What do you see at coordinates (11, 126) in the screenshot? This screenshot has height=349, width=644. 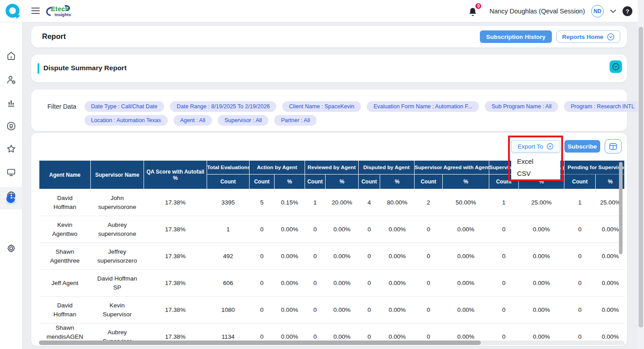 I see `quality-badge-icon` at bounding box center [11, 126].